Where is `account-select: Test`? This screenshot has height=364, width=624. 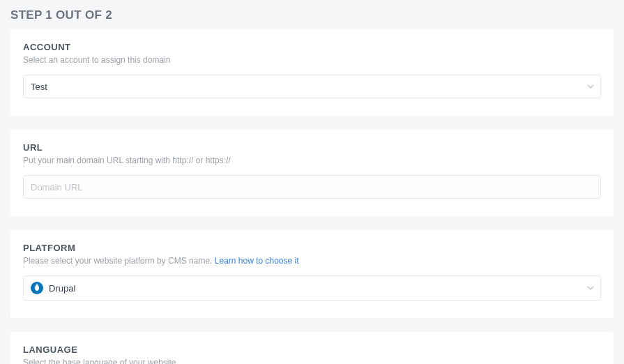 account-select: Test is located at coordinates (312, 86).